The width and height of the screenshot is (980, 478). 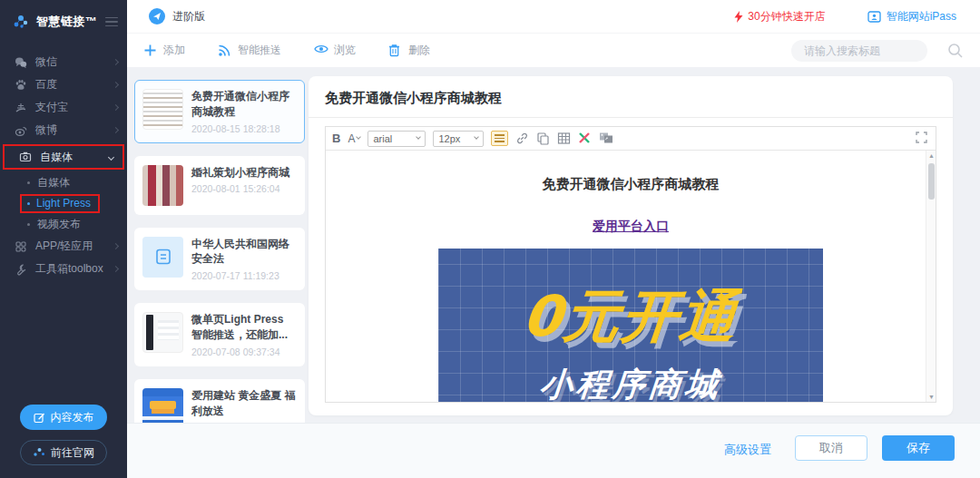 I want to click on copy-icon, so click(x=543, y=138).